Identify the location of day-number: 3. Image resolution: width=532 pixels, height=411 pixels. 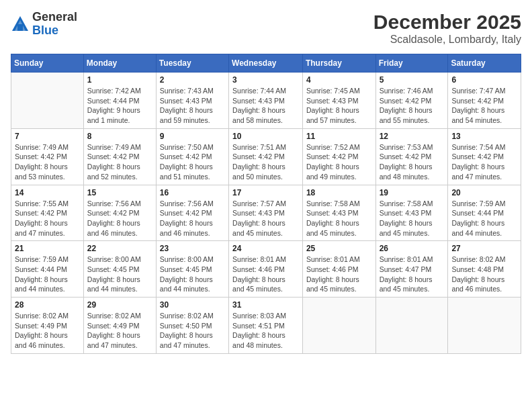
(266, 80).